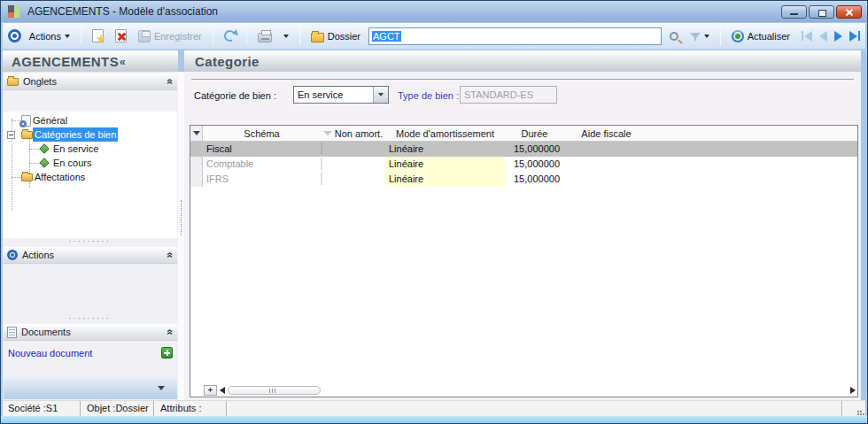 Image resolution: width=868 pixels, height=424 pixels. I want to click on splitter-handle-icon, so click(181, 218).